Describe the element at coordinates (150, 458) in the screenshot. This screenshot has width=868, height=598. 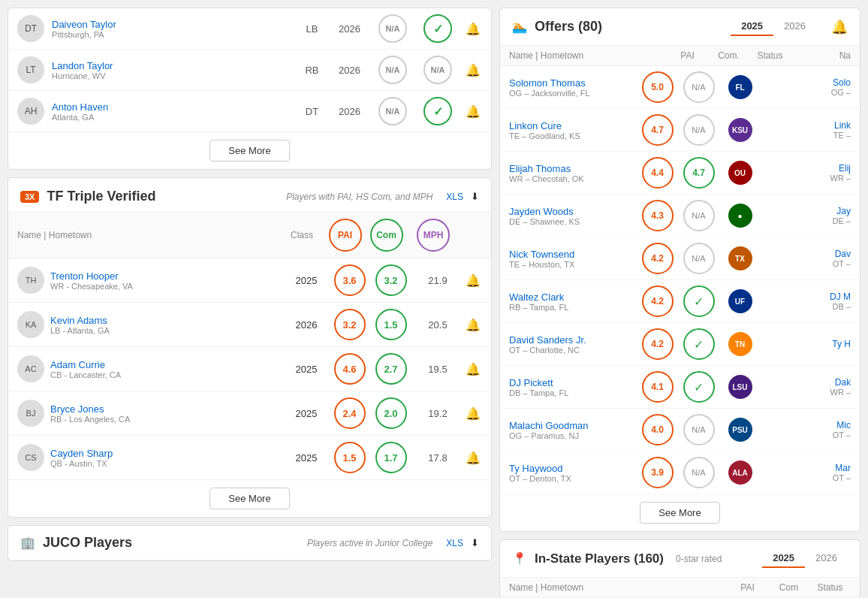
I see `player-info-triple: CS Cayden Sharp QB - Austin, TX` at that location.